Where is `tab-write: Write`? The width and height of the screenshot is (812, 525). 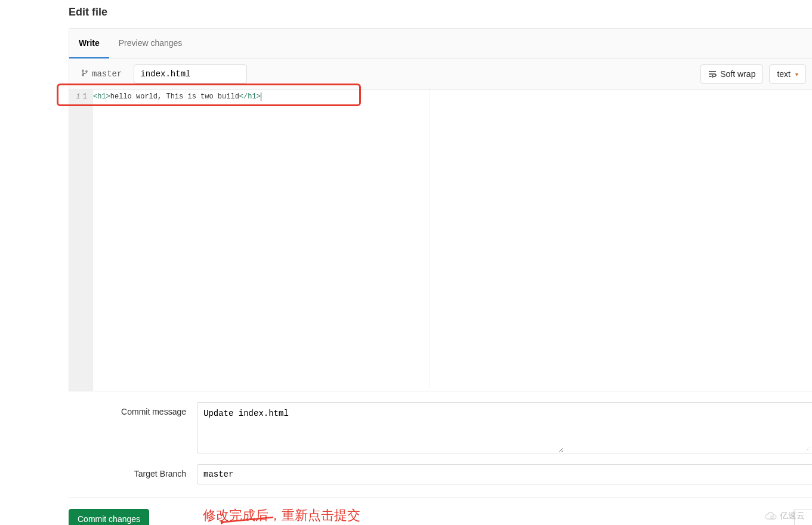 tab-write: Write is located at coordinates (89, 44).